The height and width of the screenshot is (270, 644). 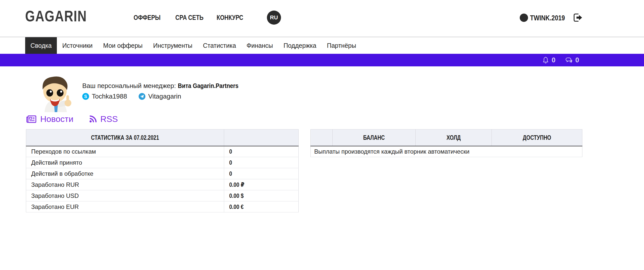 What do you see at coordinates (447, 152) in the screenshot?
I see `payout-note: Выплаты производятся каждый вторник авто…` at bounding box center [447, 152].